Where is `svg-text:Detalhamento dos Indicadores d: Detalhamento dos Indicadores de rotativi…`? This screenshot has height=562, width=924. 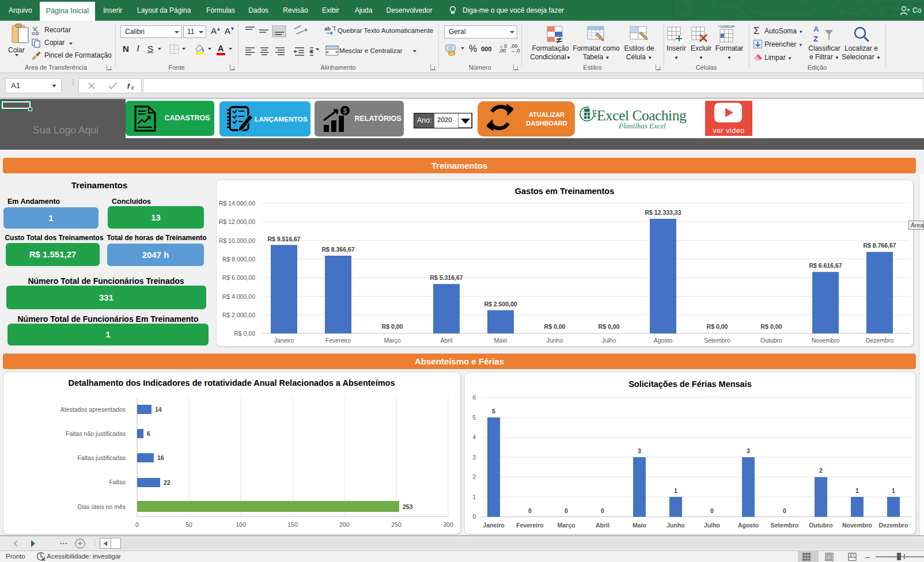
svg-text:Detalhamento dos Indicadores d: Detalhamento dos Indicadores de rotativi… is located at coordinates (232, 383).